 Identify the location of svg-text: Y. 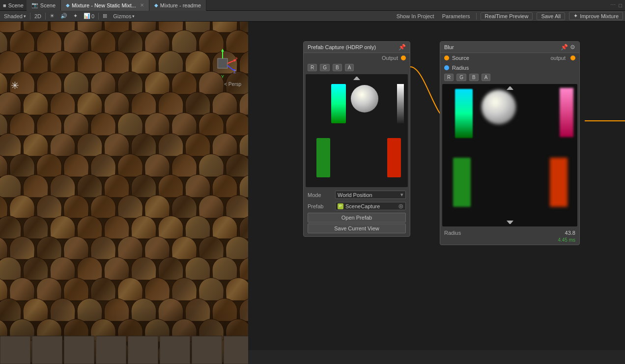
(223, 76).